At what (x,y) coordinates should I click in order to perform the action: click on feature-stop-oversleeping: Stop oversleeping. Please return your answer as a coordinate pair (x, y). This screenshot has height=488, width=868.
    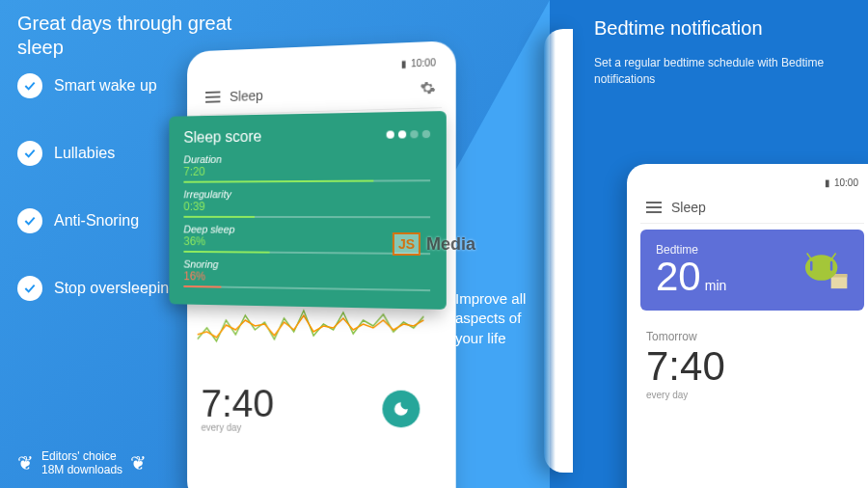
    Looking at the image, I should click on (97, 288).